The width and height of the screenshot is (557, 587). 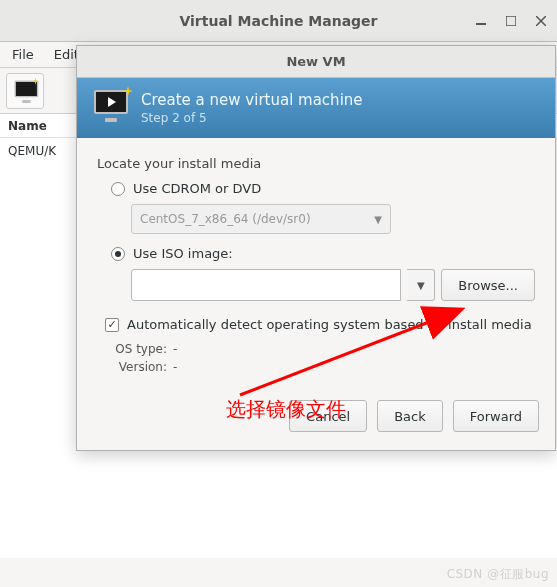 What do you see at coordinates (541, 21) in the screenshot?
I see `close-icon` at bounding box center [541, 21].